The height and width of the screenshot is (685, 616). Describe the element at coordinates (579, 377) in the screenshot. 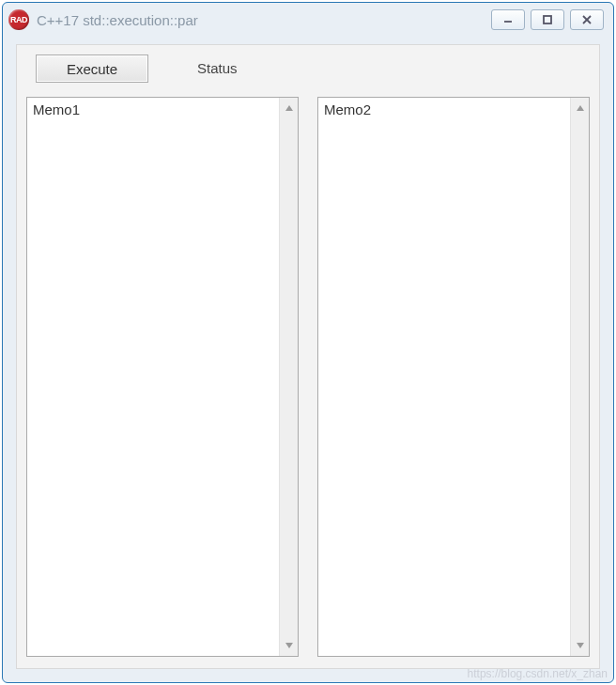

I see `memo2-scrollbar` at that location.